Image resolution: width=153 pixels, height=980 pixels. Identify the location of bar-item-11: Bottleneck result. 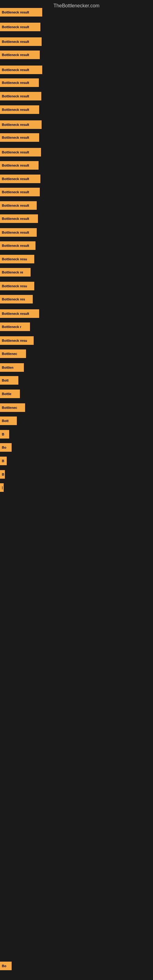
(21, 152).